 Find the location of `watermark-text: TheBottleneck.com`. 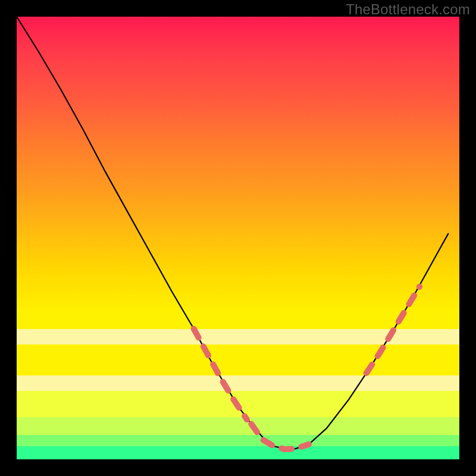

watermark-text: TheBottleneck.com is located at coordinates (408, 10).